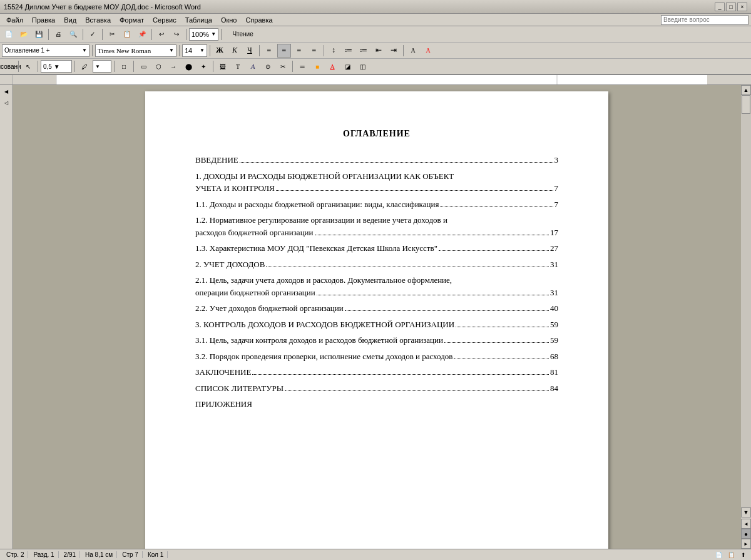 Image resolution: width=751 pixels, height=560 pixels. What do you see at coordinates (299, 51) in the screenshot?
I see `align-right-button: ≡` at bounding box center [299, 51].